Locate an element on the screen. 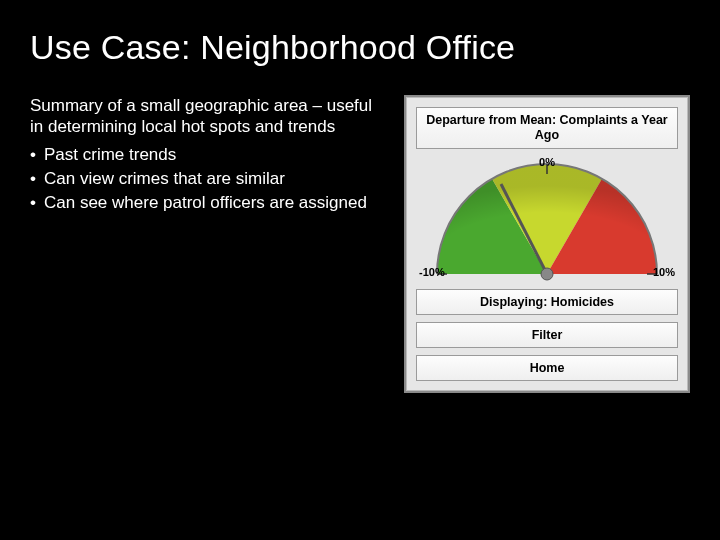  summary-text: Summary of a small geographic area – use… is located at coordinates (205, 116).